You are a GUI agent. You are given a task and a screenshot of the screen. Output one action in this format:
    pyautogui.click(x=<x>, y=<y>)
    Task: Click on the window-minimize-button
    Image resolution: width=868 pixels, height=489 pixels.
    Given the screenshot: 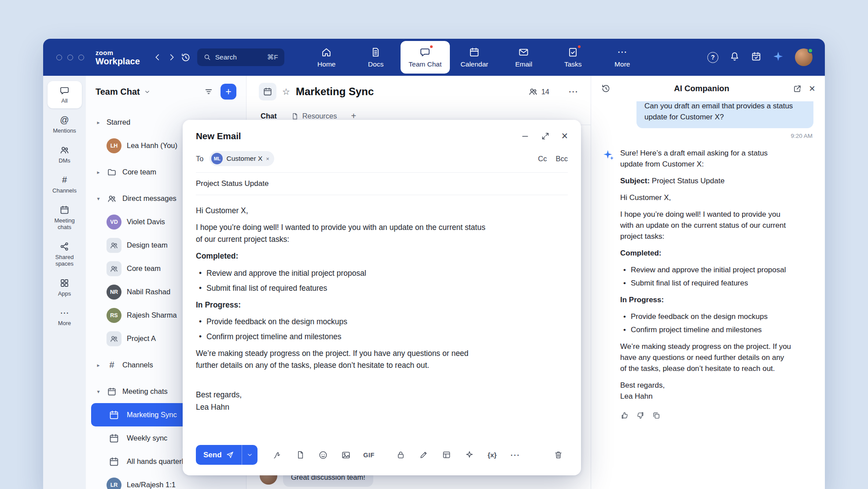 What is the action you would take?
    pyautogui.click(x=70, y=57)
    